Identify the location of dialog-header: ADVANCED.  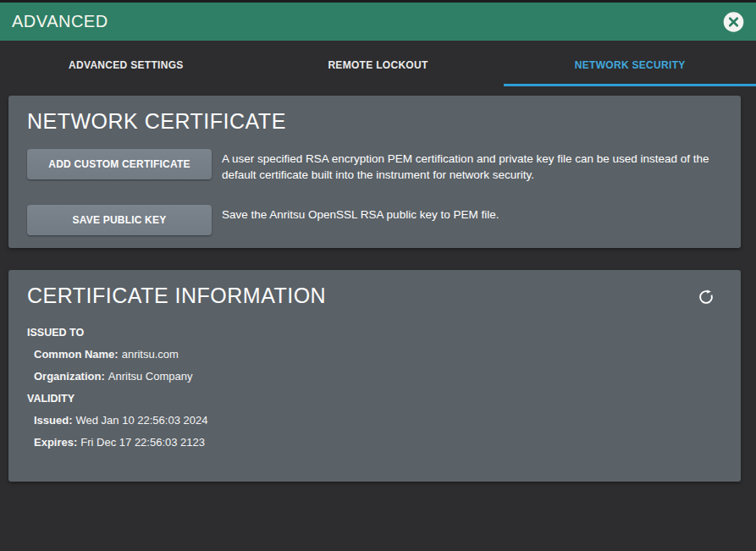
(378, 20).